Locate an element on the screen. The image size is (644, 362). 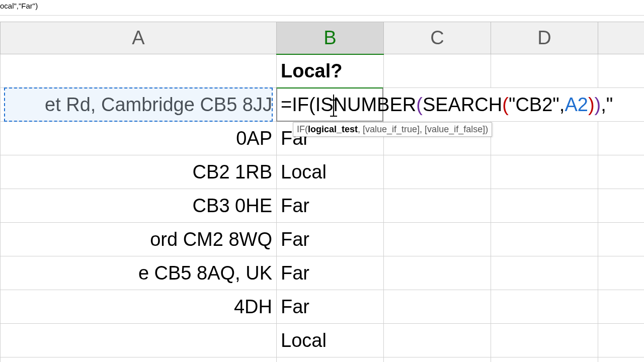
formula-close-paren-3: ) is located at coordinates (592, 105).